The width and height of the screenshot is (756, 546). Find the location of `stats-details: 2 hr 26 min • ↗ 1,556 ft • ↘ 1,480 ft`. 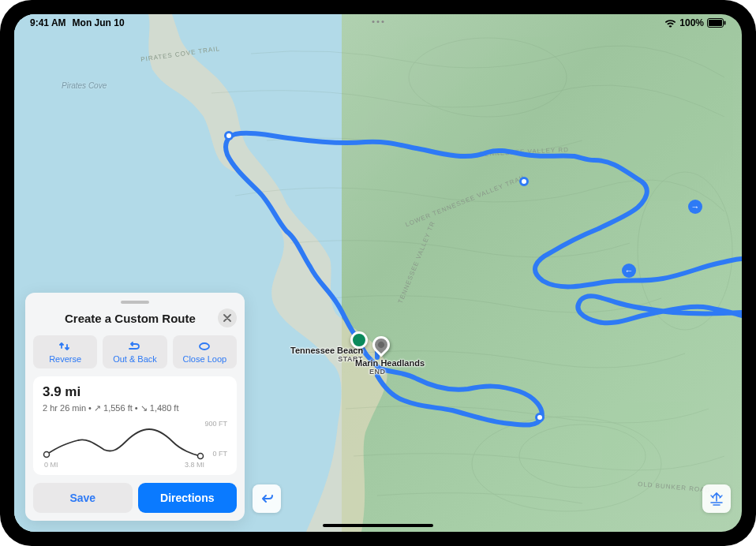

stats-details: 2 hr 26 min • ↗ 1,556 ft • ↘ 1,480 ft is located at coordinates (135, 409).